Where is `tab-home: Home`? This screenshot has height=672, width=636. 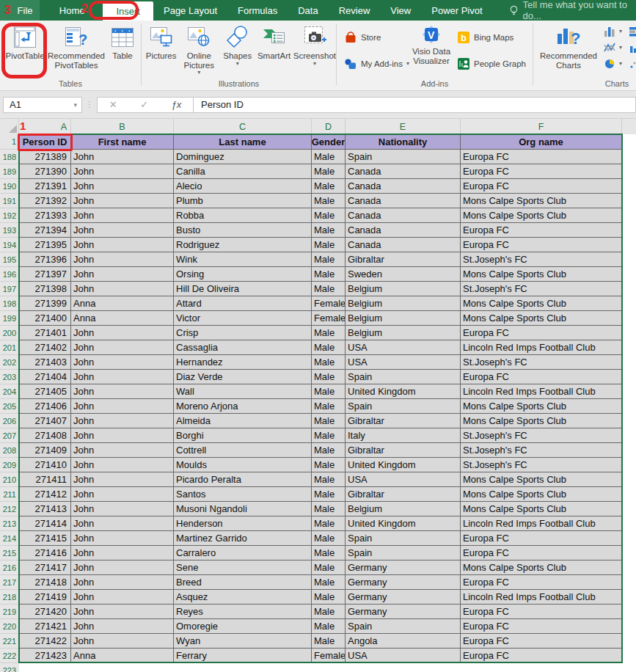 tab-home: Home is located at coordinates (72, 10).